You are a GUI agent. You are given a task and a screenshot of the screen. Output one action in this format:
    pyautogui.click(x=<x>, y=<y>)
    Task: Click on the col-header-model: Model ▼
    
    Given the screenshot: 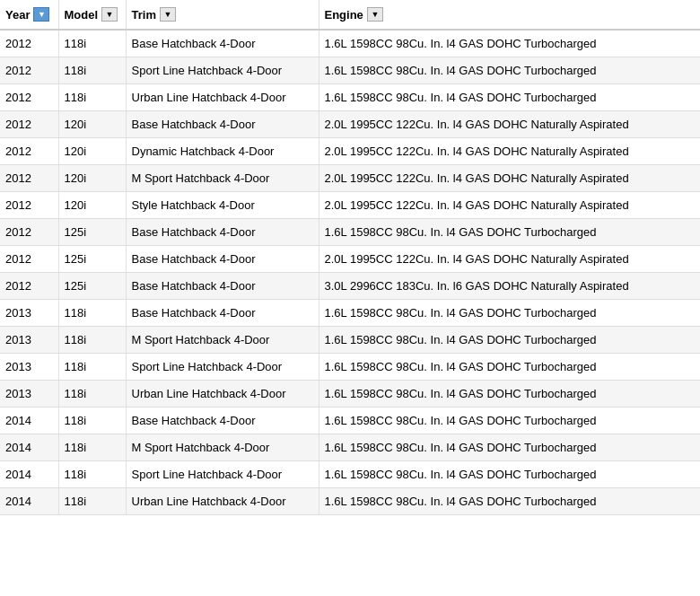 What is the action you would take?
    pyautogui.click(x=92, y=14)
    